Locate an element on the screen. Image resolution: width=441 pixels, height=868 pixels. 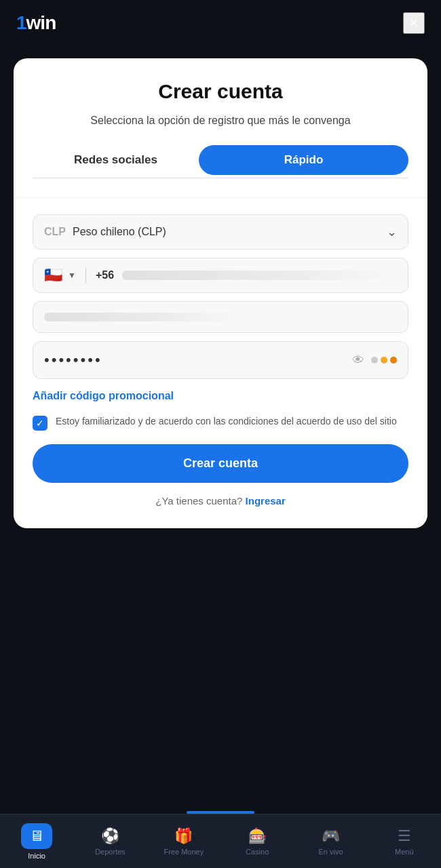
nav-item-deportes: ⚽ Deportes is located at coordinates (110, 841).